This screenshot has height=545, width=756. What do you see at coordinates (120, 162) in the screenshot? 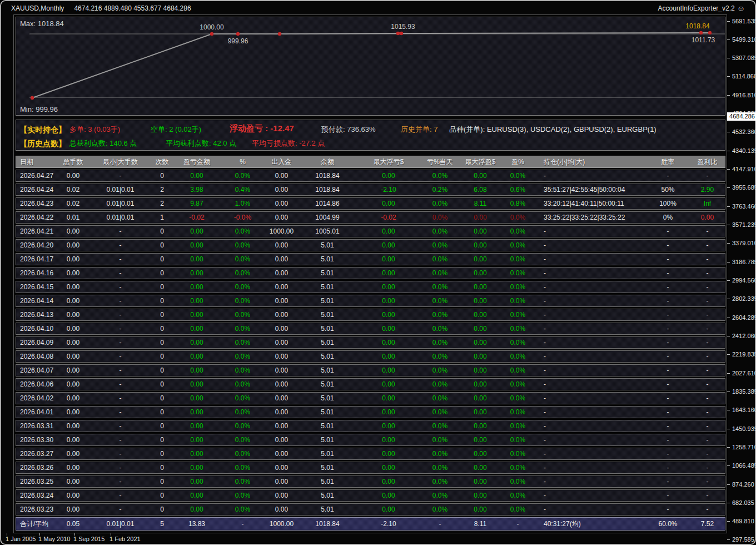
I see `header-cell: 最小|大手数` at bounding box center [120, 162].